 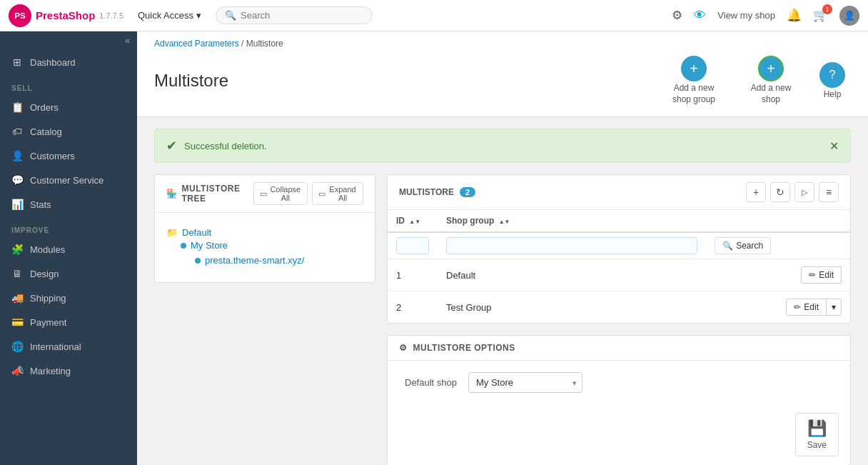 I want to click on top-navigation: PS PrestaShop 1.7.7.5 Quick Access ▾ 🔍 ⚙…, so click(x=434, y=16).